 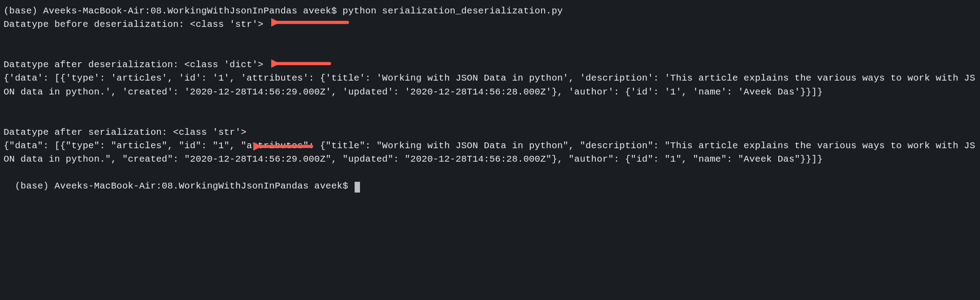 What do you see at coordinates (184, 186) in the screenshot?
I see `terminal-prompt-text: (base) Aveeks-MacBook-Air:08.WorkingWith…` at bounding box center [184, 186].